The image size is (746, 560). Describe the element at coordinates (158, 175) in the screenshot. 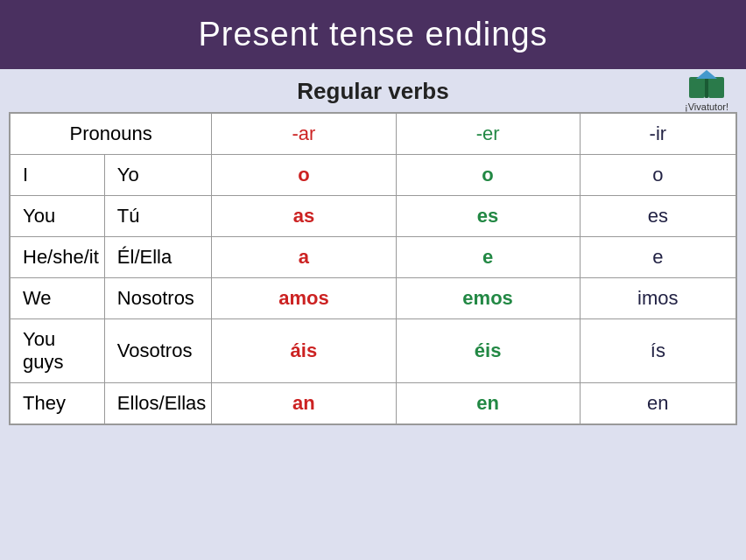

I see `cell-spanish: Yo` at that location.